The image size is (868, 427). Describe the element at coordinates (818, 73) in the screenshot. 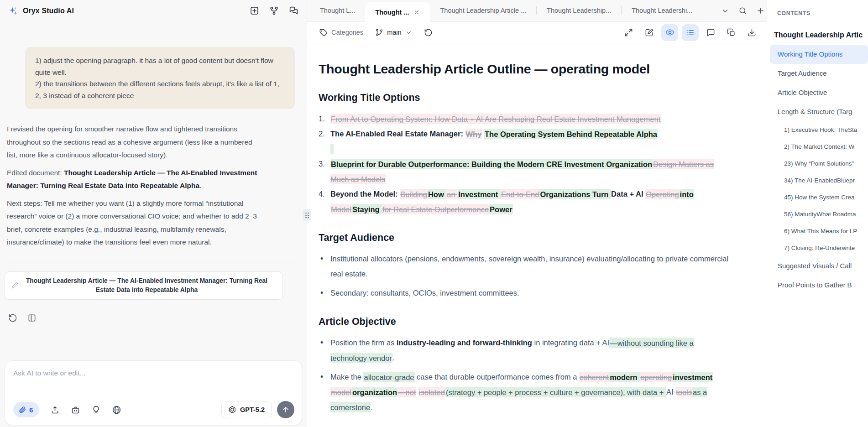

I see `contents-item: Target Audience` at that location.